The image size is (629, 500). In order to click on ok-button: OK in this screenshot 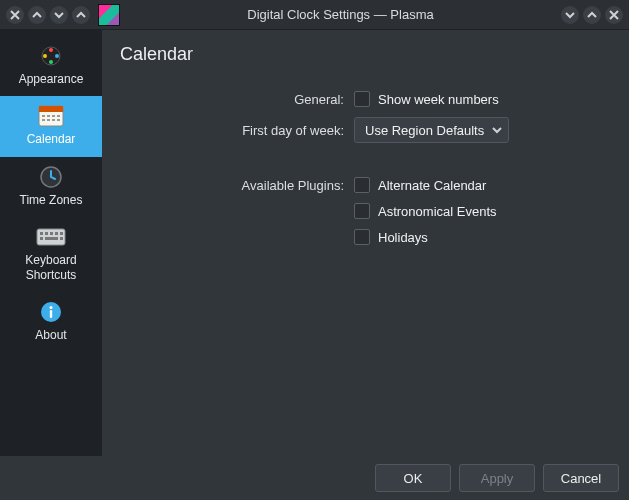, I will do `click(413, 478)`.